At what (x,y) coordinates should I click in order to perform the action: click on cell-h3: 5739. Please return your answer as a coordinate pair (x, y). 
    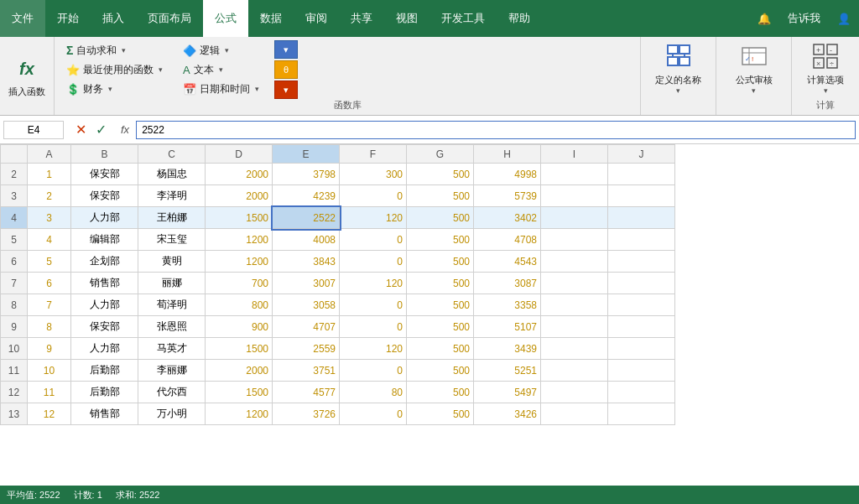
    Looking at the image, I should click on (508, 196).